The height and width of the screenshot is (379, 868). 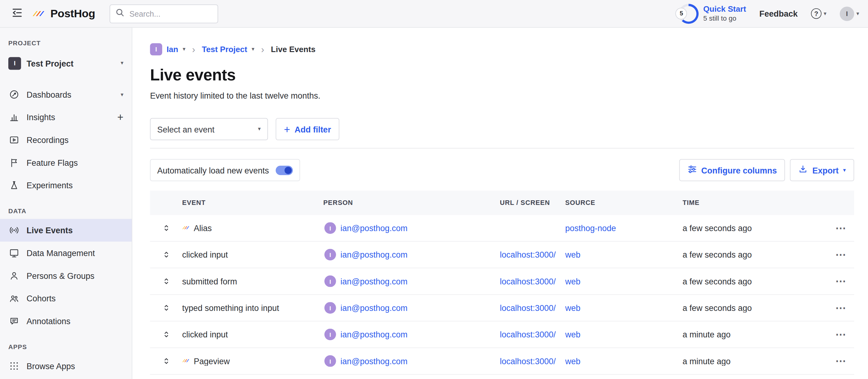 What do you see at coordinates (712, 13) in the screenshot?
I see `quick-start: 5 Quick Start 5 still to go` at bounding box center [712, 13].